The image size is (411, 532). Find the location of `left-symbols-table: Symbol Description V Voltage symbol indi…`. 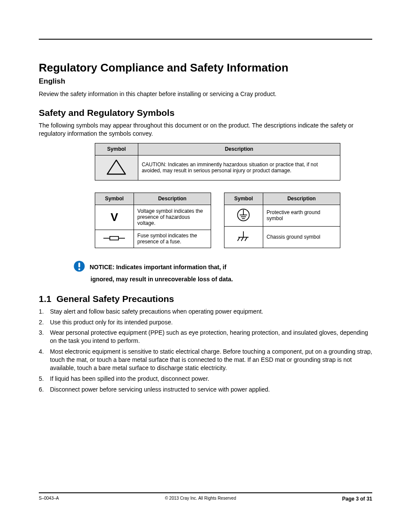

left-symbols-table: Symbol Description V Voltage symbol indi… is located at coordinates (153, 221).